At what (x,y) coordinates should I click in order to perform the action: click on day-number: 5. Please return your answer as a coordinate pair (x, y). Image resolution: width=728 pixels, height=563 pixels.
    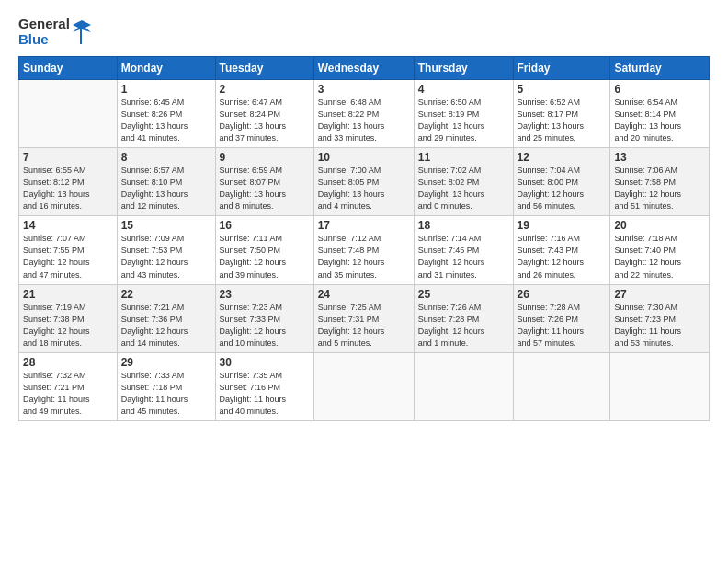
    Looking at the image, I should click on (563, 89).